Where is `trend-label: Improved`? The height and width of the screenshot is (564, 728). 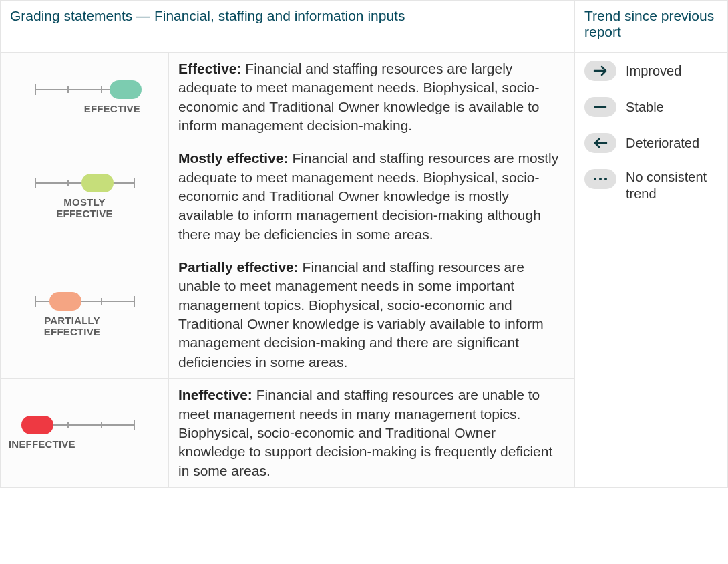
trend-label: Improved is located at coordinates (653, 71).